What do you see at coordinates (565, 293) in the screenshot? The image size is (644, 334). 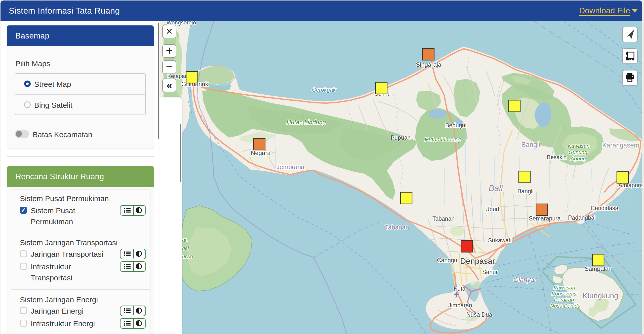 I see `svg-text: Konservasi` at bounding box center [565, 293].